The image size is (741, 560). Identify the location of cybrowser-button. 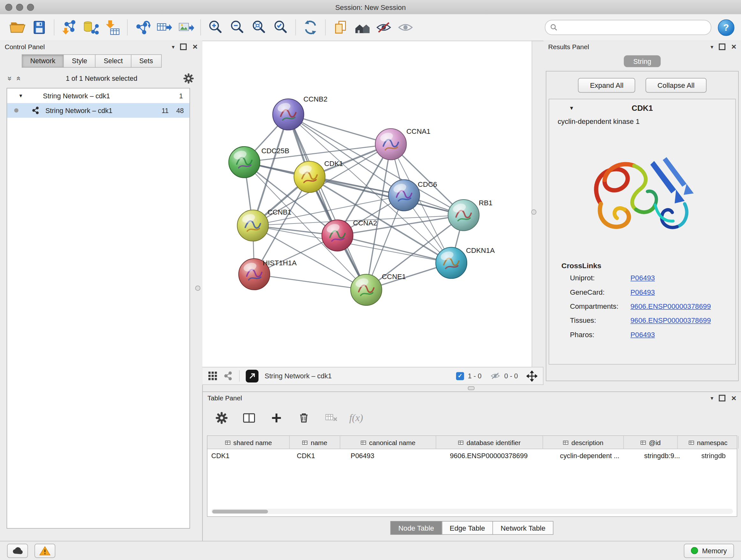
(362, 27).